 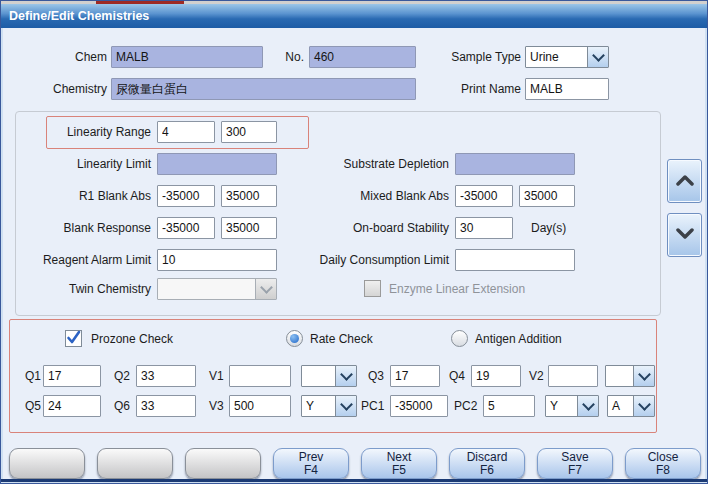 What do you see at coordinates (216, 406) in the screenshot?
I see `v3-label: V3` at bounding box center [216, 406].